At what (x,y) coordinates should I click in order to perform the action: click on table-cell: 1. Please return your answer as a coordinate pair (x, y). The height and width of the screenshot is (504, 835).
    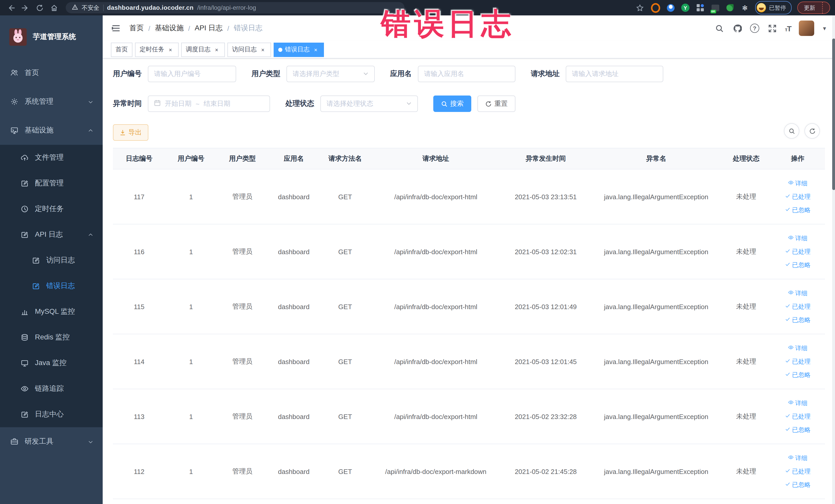
    Looking at the image, I should click on (191, 251).